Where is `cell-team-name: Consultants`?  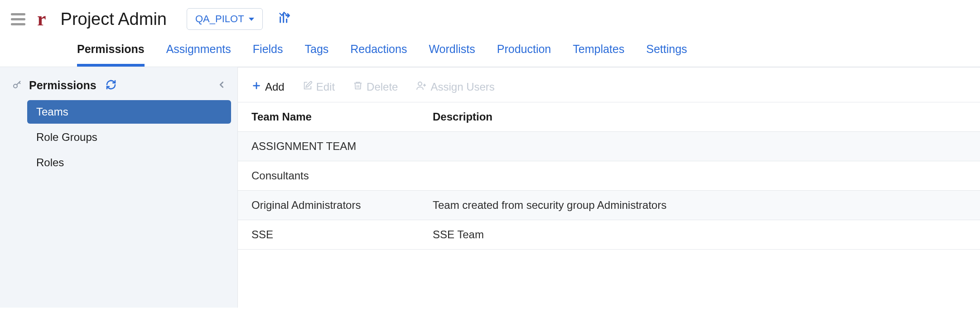 cell-team-name: Consultants is located at coordinates (342, 176).